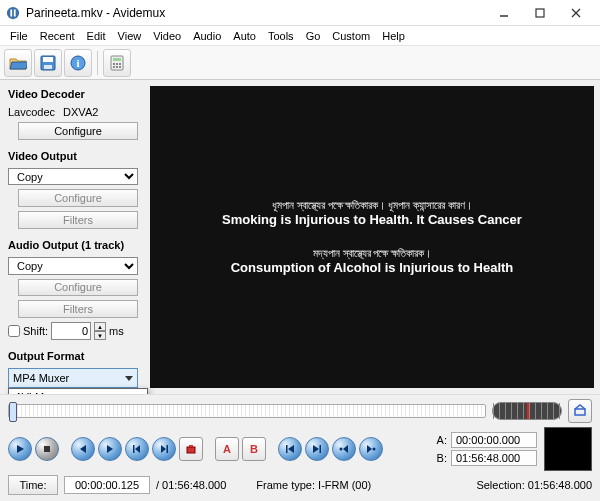 The image size is (600, 501). What do you see at coordinates (78, 392) in the screenshot?
I see `format-option-avi: AVI Muxer` at bounding box center [78, 392].